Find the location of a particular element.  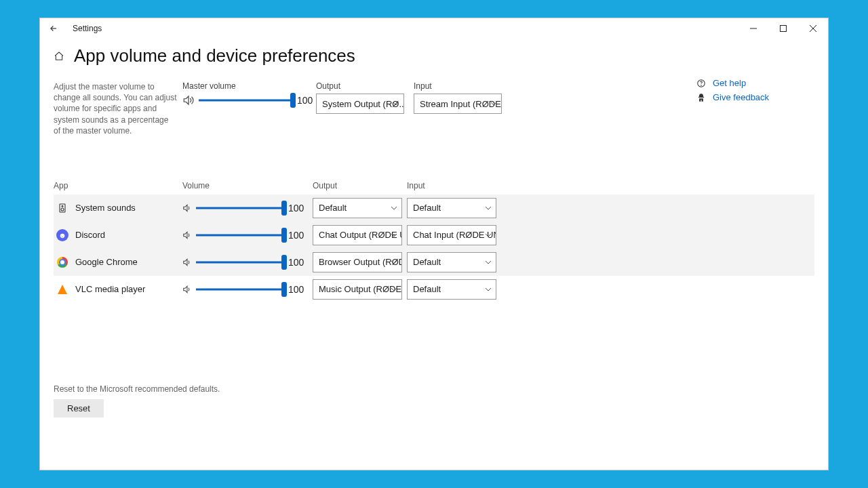

page-title-row: App volume and device preferences is located at coordinates (434, 56).